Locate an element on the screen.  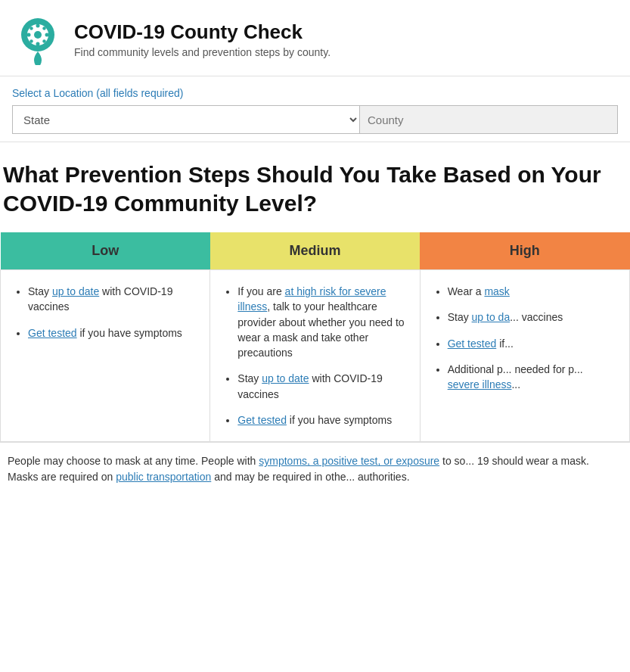
level-high-header: High is located at coordinates (525, 251).